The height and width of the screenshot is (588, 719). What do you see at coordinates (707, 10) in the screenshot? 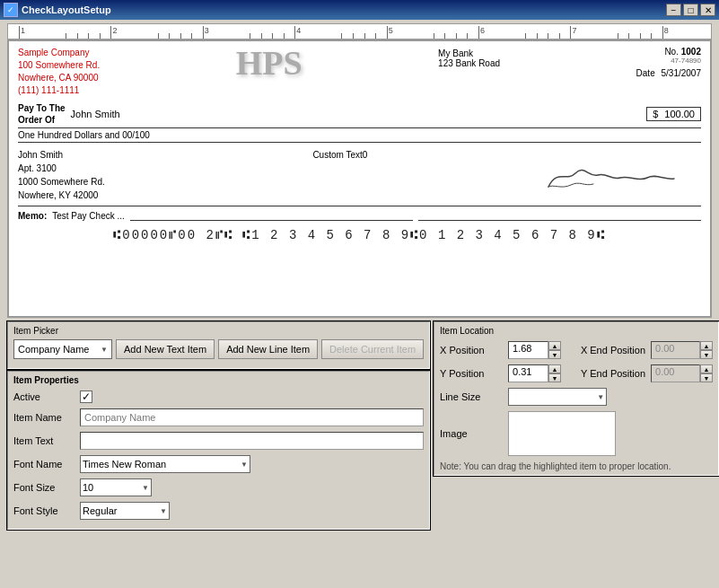
I see `close-button: ✕` at bounding box center [707, 10].